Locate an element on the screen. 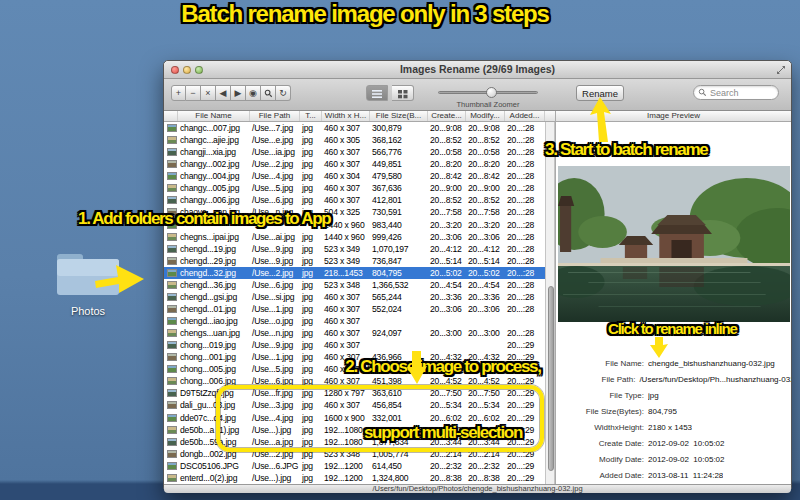 The height and width of the screenshot is (500, 800). field-value: 2180 x 1453 is located at coordinates (670, 428).